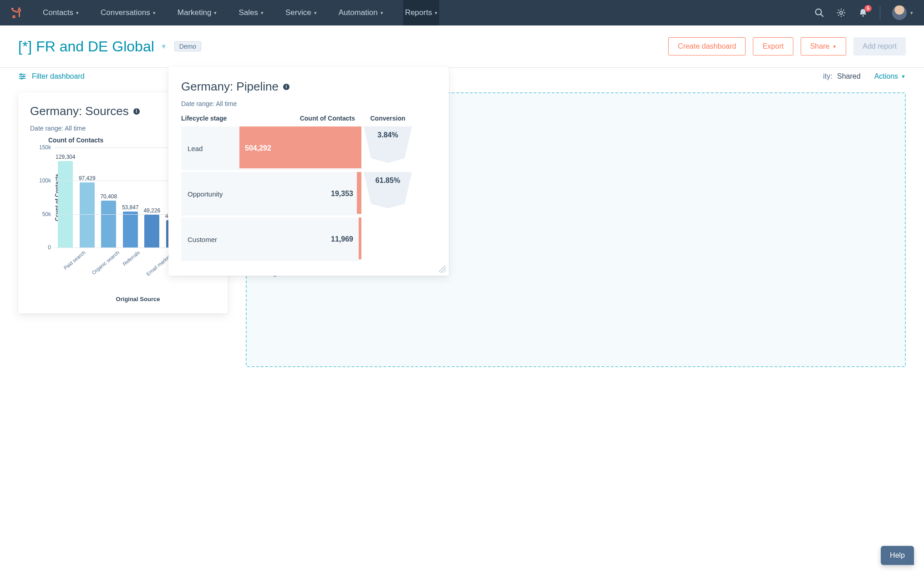  I want to click on add-report-button: Add report, so click(879, 46).